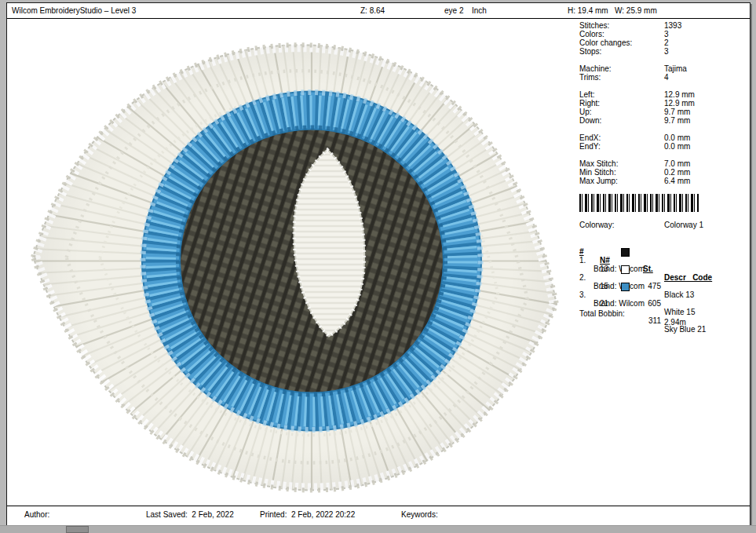 The width and height of the screenshot is (756, 533). Describe the element at coordinates (664, 268) in the screenshot. I see `thread-row: 2. 15 605 White 15` at that location.